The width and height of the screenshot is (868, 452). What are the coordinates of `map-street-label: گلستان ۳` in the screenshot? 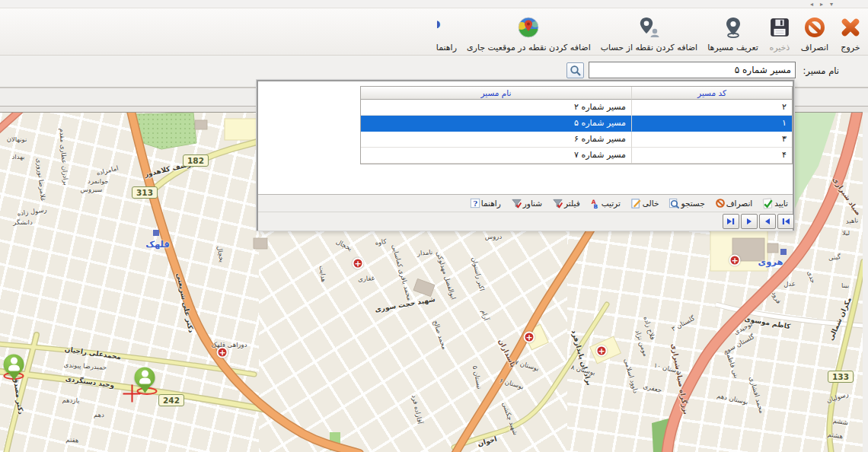 It's located at (683, 323).